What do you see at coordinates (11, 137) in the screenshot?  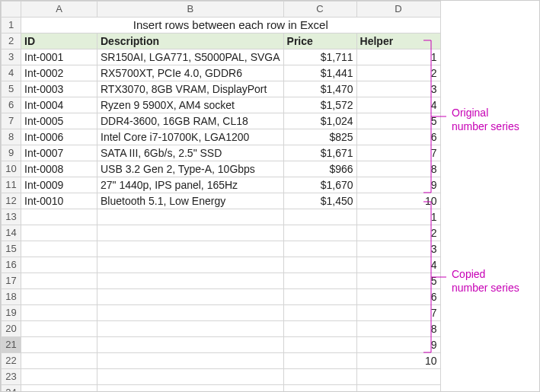 I see `row-header-8: 8` at bounding box center [11, 137].